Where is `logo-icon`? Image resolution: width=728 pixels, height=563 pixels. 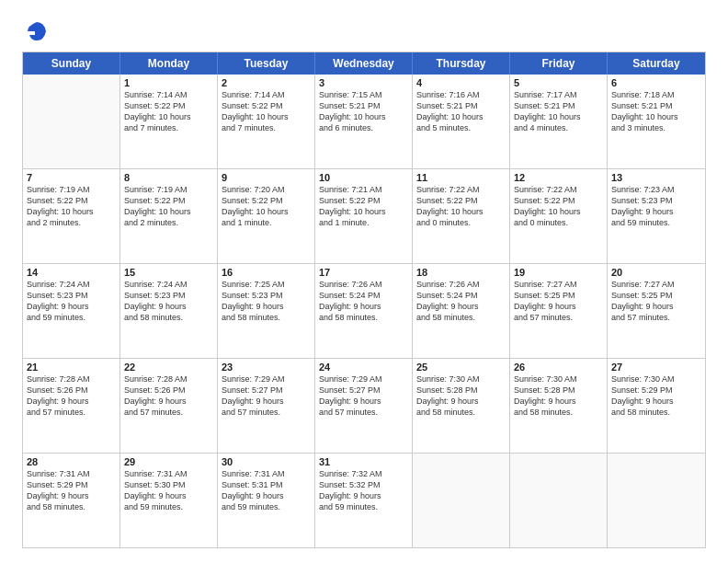
logo-icon is located at coordinates (37, 31).